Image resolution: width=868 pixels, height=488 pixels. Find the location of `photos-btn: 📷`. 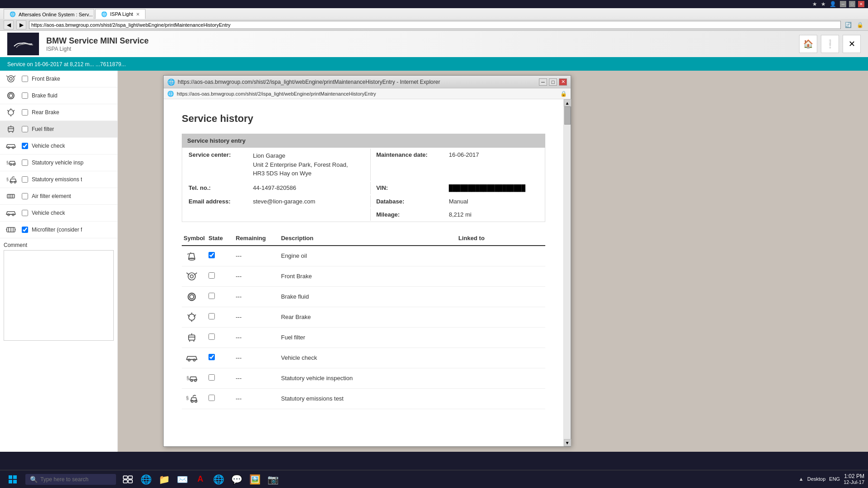

photos-btn: 📷 is located at coordinates (273, 479).